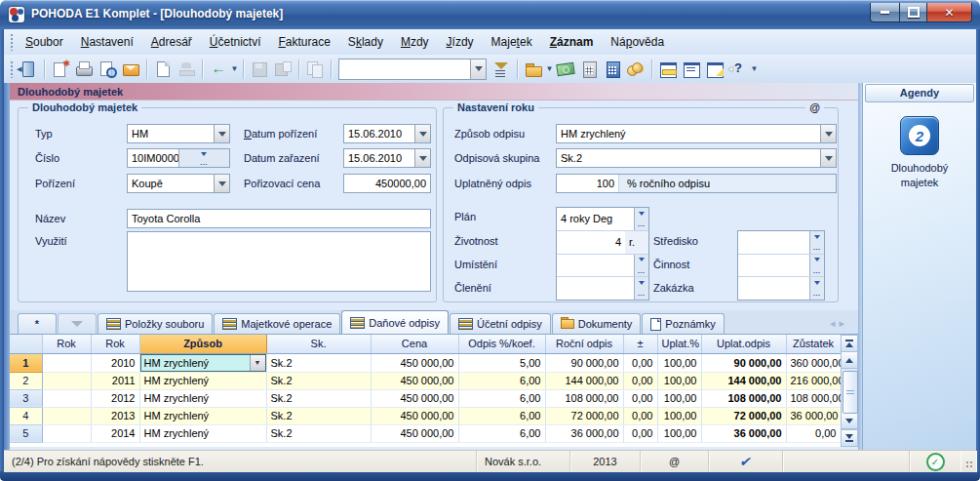  I want to click on search-combobox, so click(412, 69).